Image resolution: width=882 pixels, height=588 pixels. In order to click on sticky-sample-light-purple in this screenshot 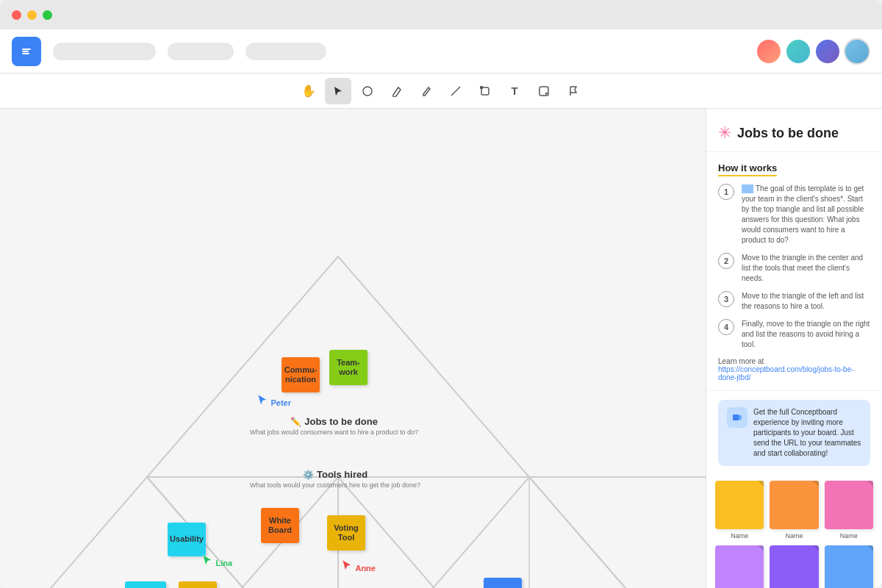, I will do `click(739, 567)`.